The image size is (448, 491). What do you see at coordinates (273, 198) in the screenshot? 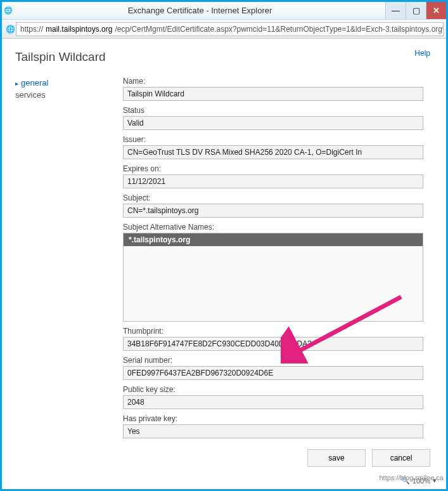
I see `label-subject: Subject:` at bounding box center [273, 198].